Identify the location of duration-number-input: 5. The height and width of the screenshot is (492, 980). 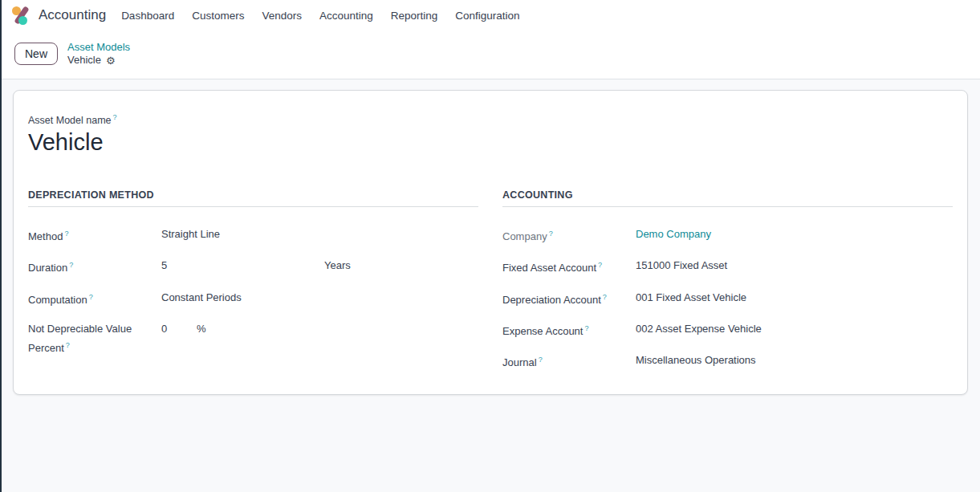
(242, 265).